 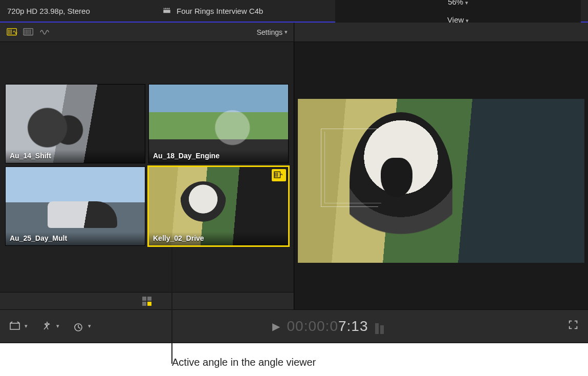 What do you see at coordinates (276, 326) in the screenshot?
I see `play-button: ▶` at bounding box center [276, 326].